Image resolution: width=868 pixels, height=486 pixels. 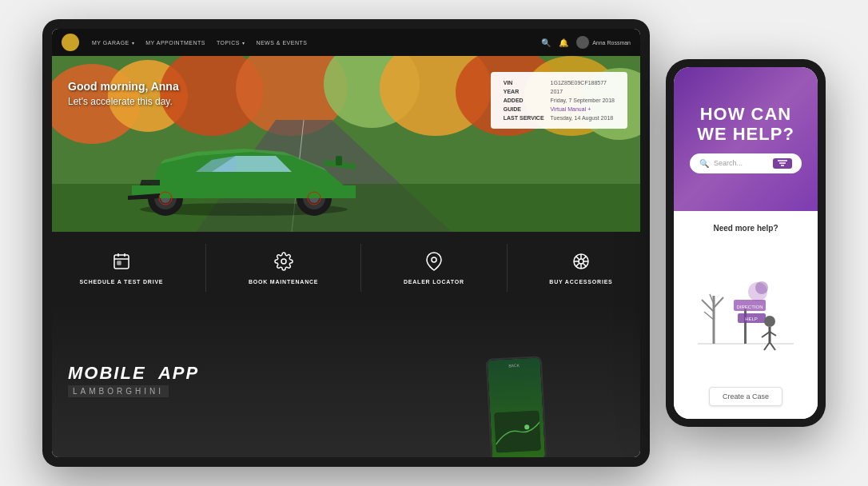 I want to click on calendar-icon, so click(x=121, y=263).